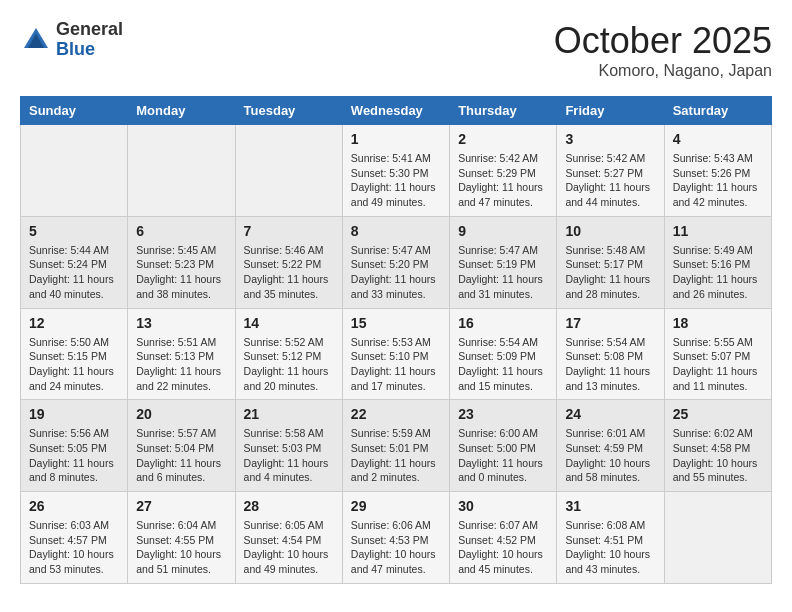 This screenshot has height=612, width=792. Describe the element at coordinates (718, 231) in the screenshot. I see `day-number: 11` at that location.